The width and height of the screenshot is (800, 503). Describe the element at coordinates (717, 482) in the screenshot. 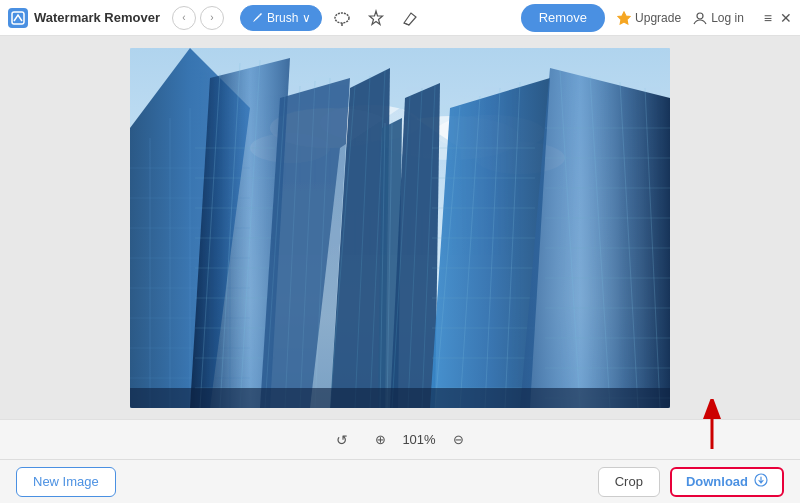

I see `download-label: Download` at that location.